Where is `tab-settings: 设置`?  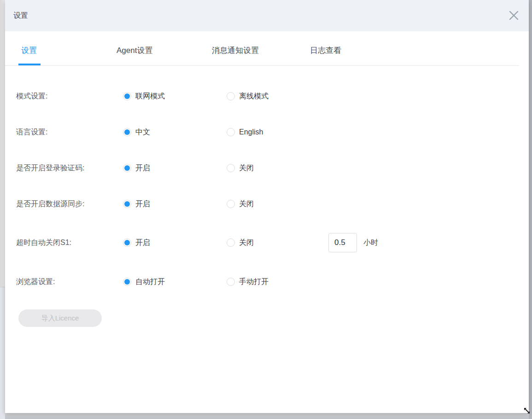
tab-settings: 设置 is located at coordinates (29, 51).